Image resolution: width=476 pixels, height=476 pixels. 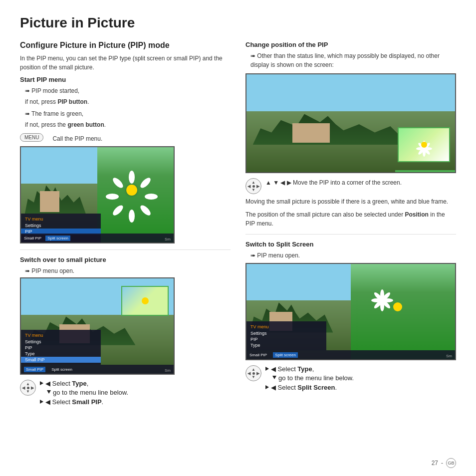 I want to click on bar-sm-4: Sm, so click(x=449, y=356).